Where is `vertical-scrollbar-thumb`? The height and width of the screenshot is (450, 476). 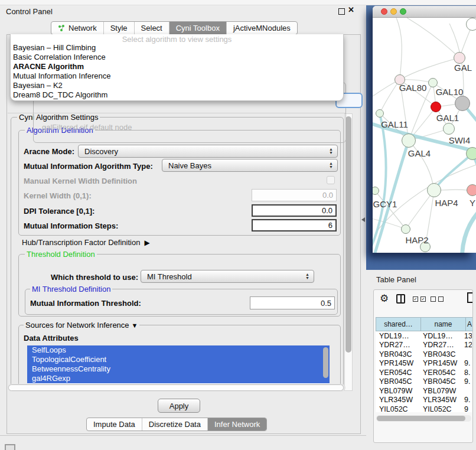 vertical-scrollbar-thumb is located at coordinates (348, 234).